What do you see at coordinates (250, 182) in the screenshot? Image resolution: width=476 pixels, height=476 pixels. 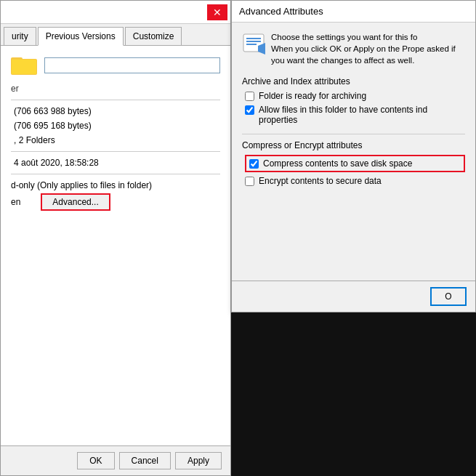 I see `encrypt-checkbox` at bounding box center [250, 182].